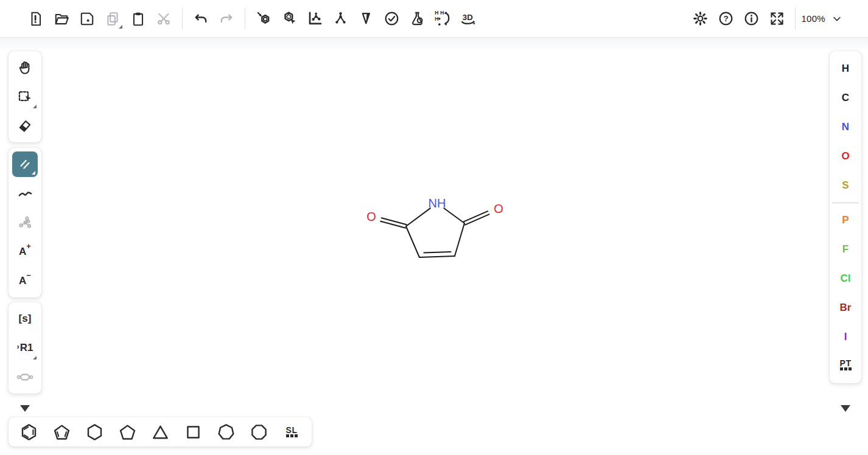 This screenshot has width=868, height=455. What do you see at coordinates (25, 348) in the screenshot?
I see `r-group-tool-button: ›R1` at bounding box center [25, 348].